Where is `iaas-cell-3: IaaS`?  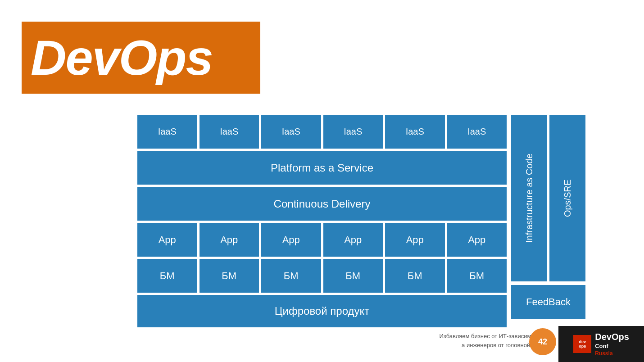 iaas-cell-3: IaaS is located at coordinates (291, 131).